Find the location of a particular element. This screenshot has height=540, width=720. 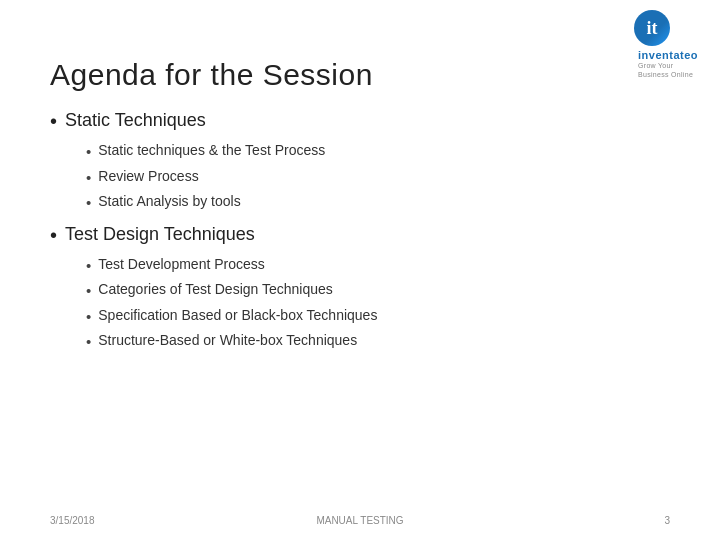

section-1-heading: Static Techniques is located at coordinates (360, 122).